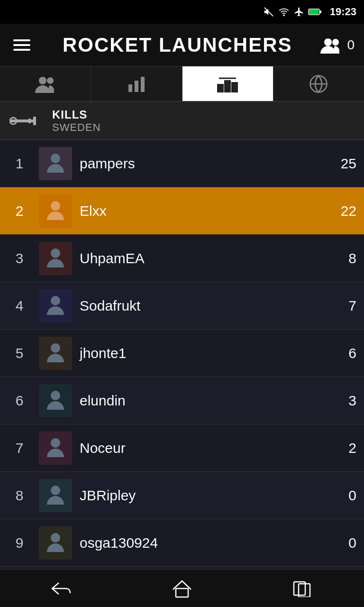 This screenshot has height=607, width=364. I want to click on player-name: Noceur, so click(202, 448).